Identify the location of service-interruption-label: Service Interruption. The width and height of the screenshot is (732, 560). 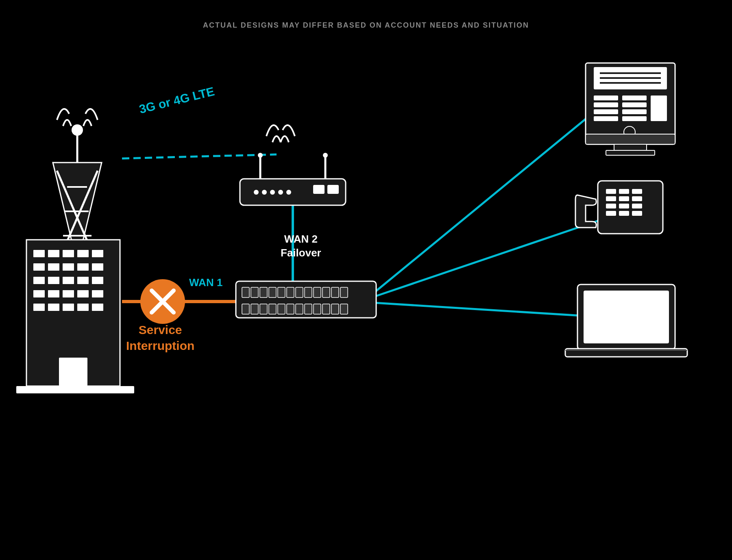
(160, 338).